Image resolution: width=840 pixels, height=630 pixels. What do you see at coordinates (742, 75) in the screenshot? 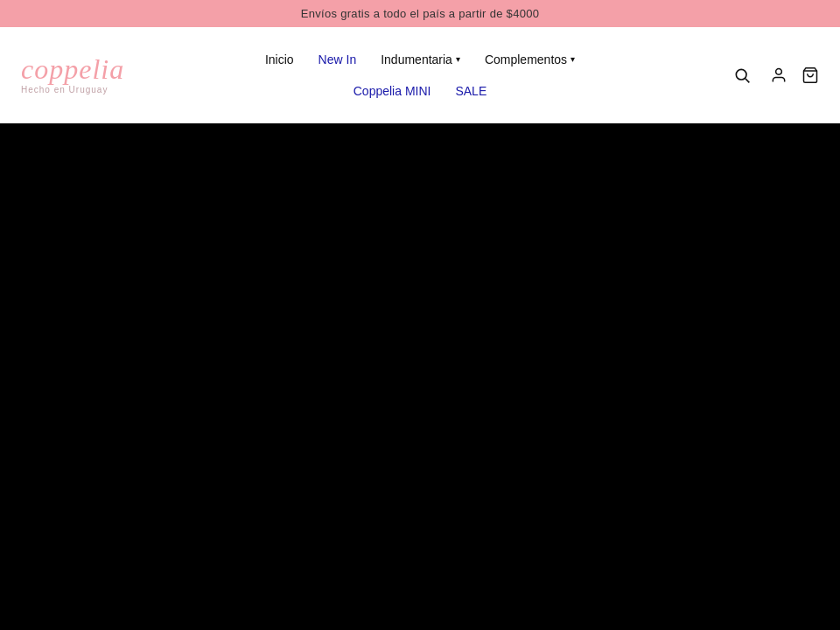
I see `search-button` at bounding box center [742, 75].